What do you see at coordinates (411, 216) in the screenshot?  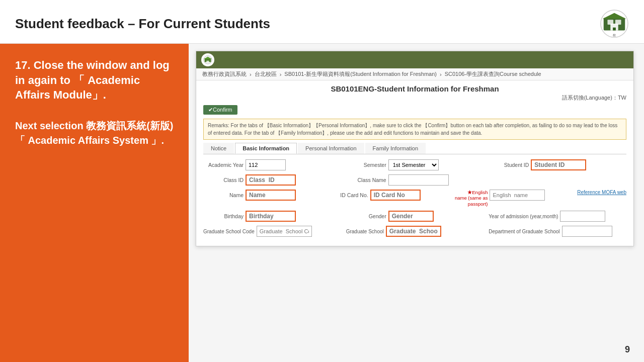 I see `gender-input` at bounding box center [411, 216].